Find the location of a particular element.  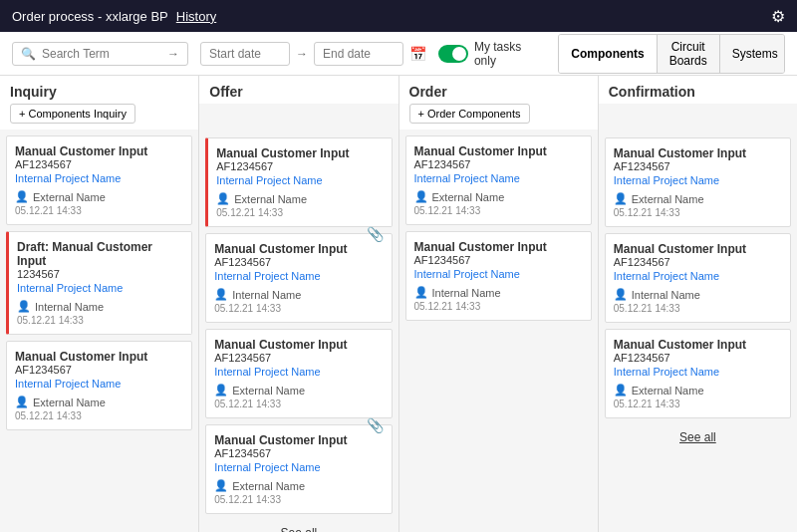

tab-systems: Systems is located at coordinates (753, 54).